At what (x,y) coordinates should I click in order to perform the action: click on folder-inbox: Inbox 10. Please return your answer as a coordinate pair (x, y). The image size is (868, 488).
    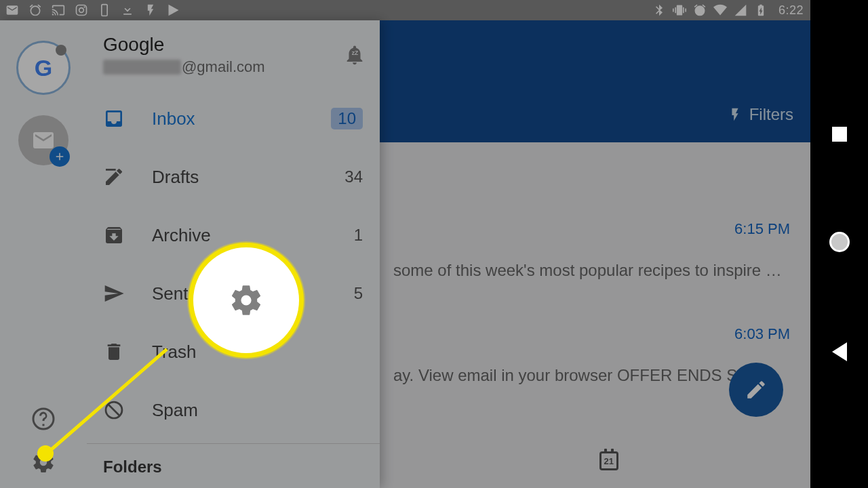
    Looking at the image, I should click on (233, 119).